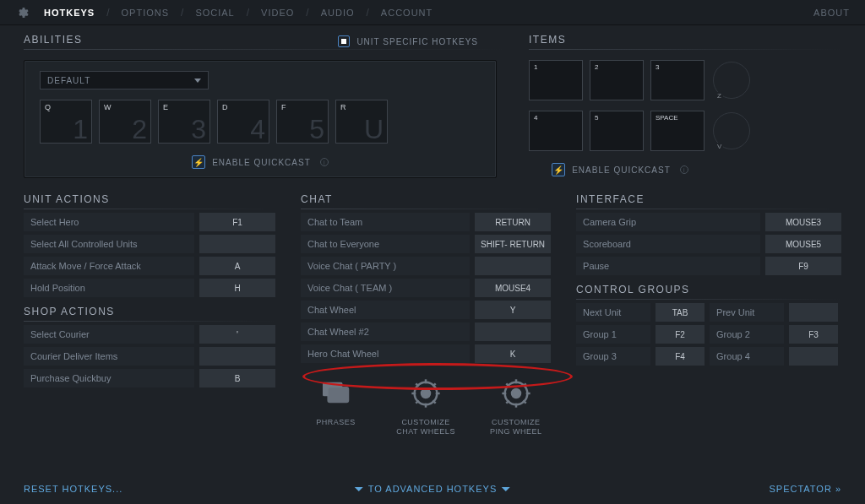 This screenshot has height=504, width=865. I want to click on neutral-slot: V, so click(732, 131).